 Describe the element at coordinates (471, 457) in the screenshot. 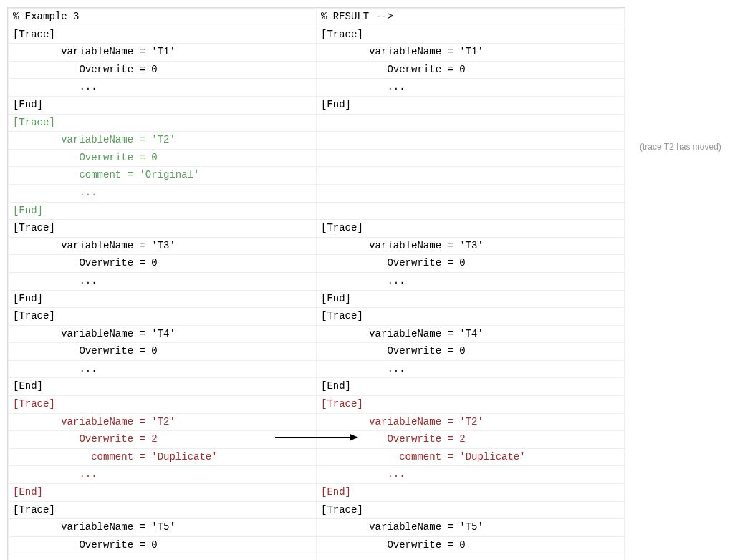

I see `right-cell: comment = 'Duplicate'` at that location.